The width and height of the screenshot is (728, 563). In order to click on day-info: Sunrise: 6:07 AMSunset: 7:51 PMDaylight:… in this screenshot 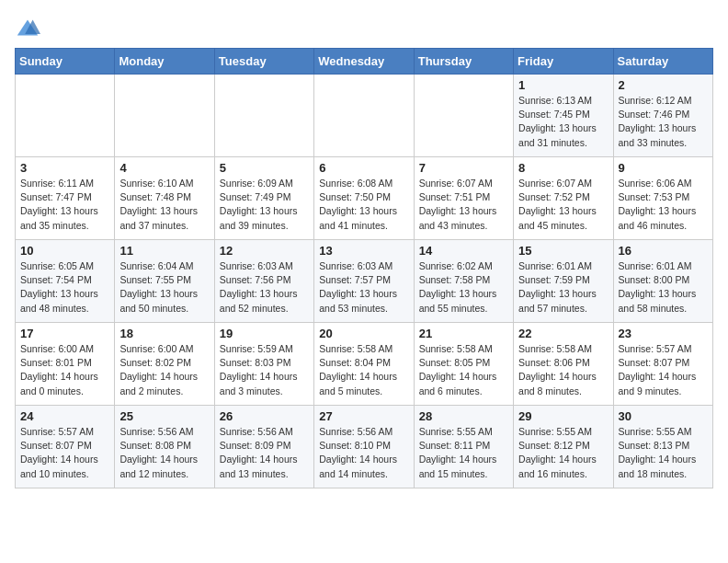, I will do `click(463, 204)`.